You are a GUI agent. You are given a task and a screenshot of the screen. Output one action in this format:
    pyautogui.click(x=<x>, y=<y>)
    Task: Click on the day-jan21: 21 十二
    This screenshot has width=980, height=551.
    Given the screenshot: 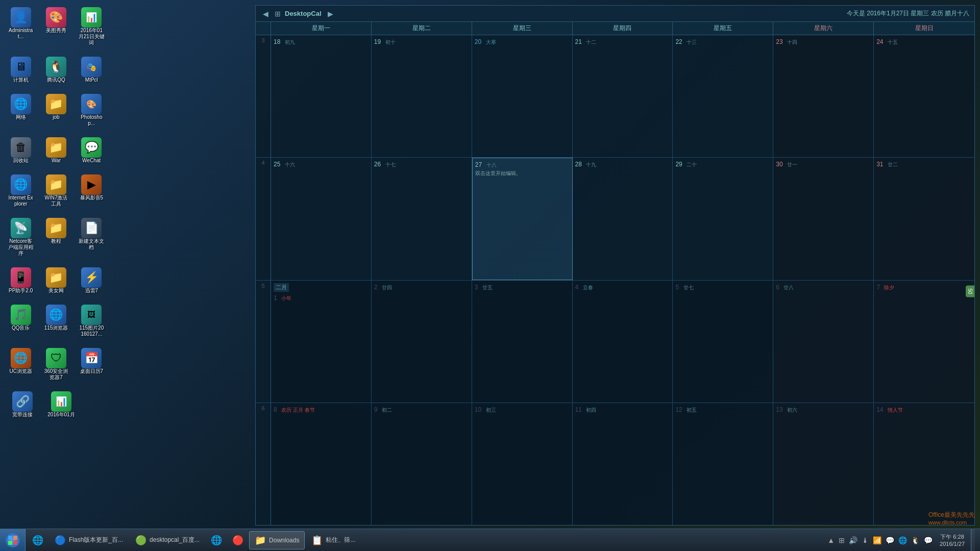 What is the action you would take?
    pyautogui.click(x=623, y=96)
    